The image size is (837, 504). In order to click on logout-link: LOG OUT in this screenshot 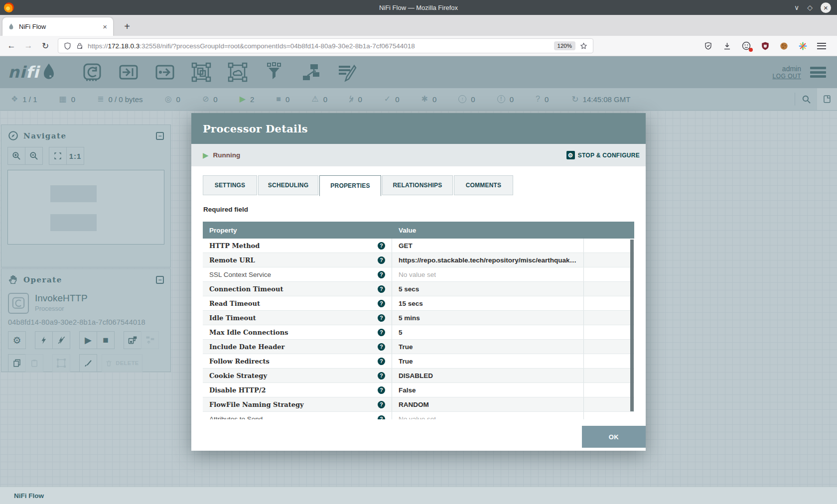, I will do `click(787, 76)`.